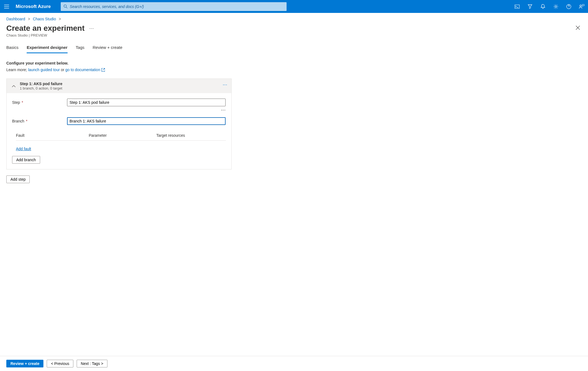  Describe the element at coordinates (63, 70) in the screenshot. I see `intro-sep: or` at that location.